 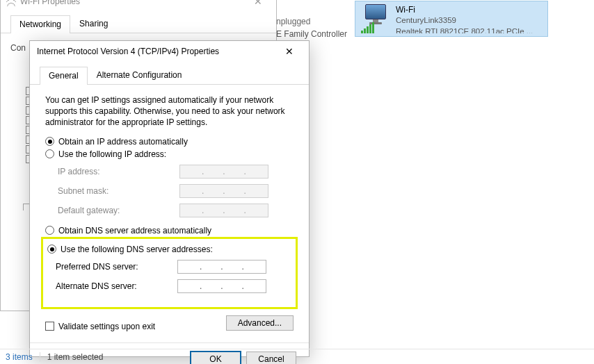 What do you see at coordinates (224, 210) in the screenshot?
I see `default-gateway-input: ...` at bounding box center [224, 210].